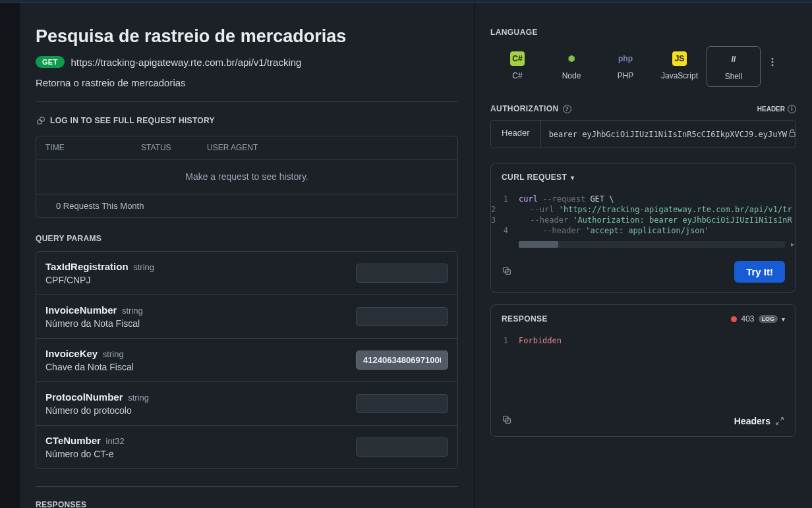 The image size is (812, 508). I want to click on authorization-heading: AUTHORIZATION, so click(525, 109).